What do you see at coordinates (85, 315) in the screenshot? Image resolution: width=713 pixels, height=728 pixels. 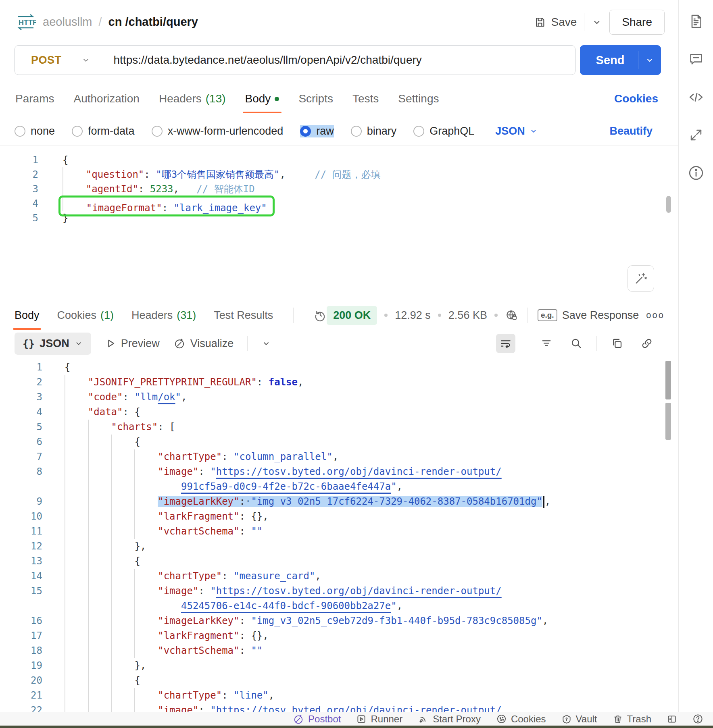 I see `response-tab-cookies: Cookies(1)` at bounding box center [85, 315].